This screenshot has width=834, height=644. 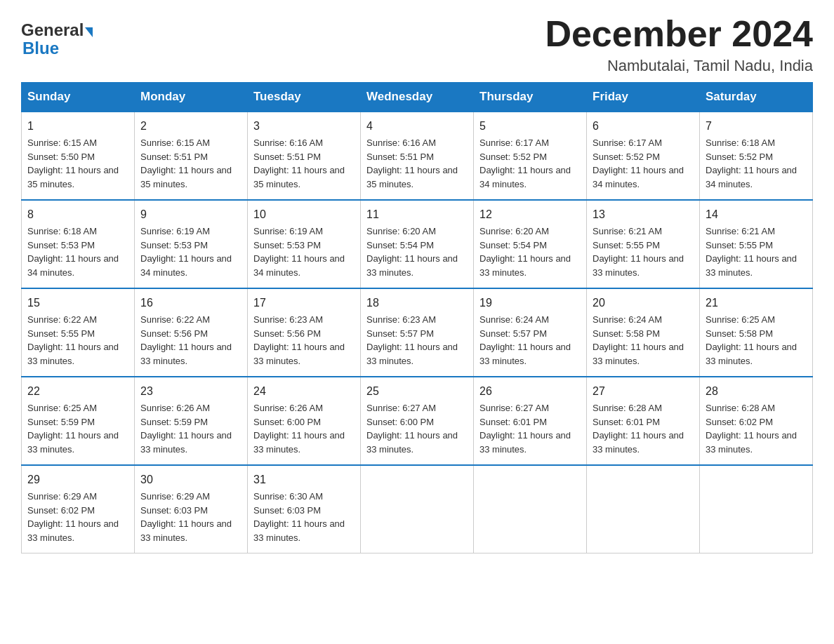 What do you see at coordinates (643, 333) in the screenshot?
I see `day-cell: 20Sunrise: 6:24 AMSunset: 5:58 PMDayligh…` at bounding box center [643, 333].